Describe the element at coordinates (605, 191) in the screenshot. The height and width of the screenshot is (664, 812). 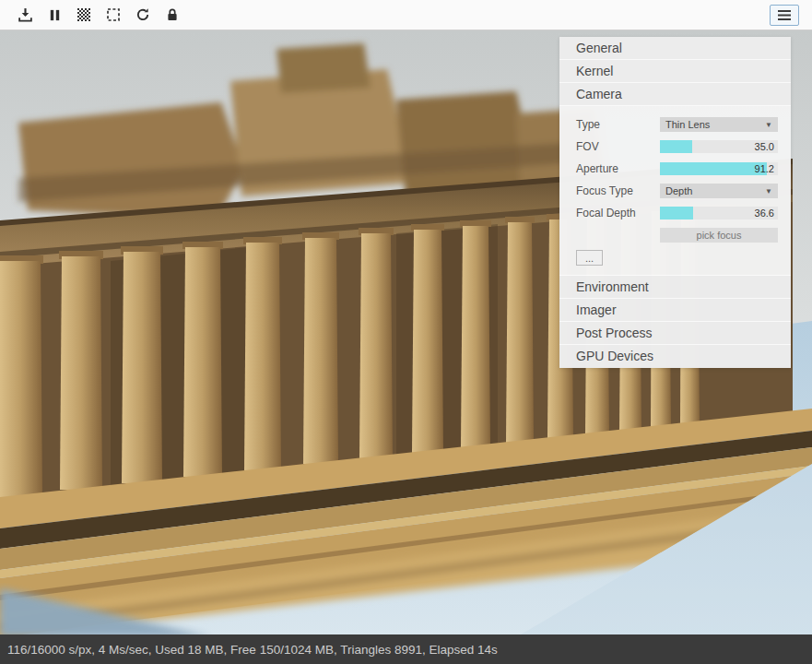
I see `focus-type-label: Focus Type` at that location.